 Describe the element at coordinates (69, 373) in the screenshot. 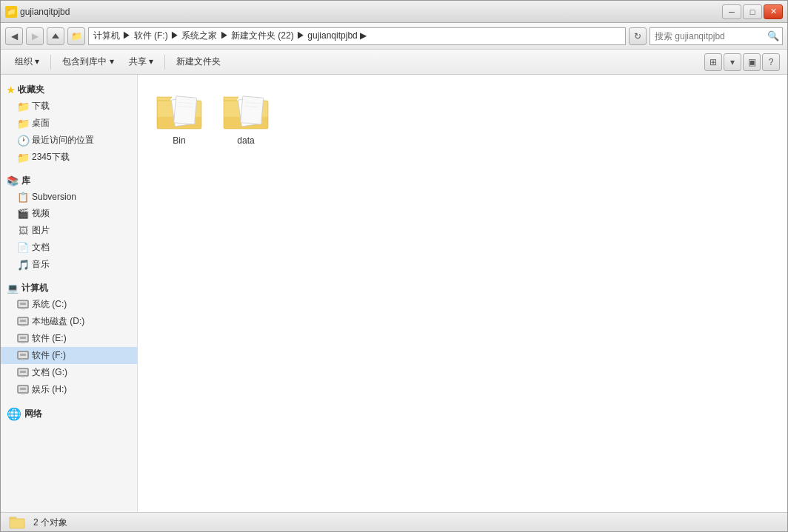

I see `sidebar-item-doc-g: 文档 (G:)` at that location.